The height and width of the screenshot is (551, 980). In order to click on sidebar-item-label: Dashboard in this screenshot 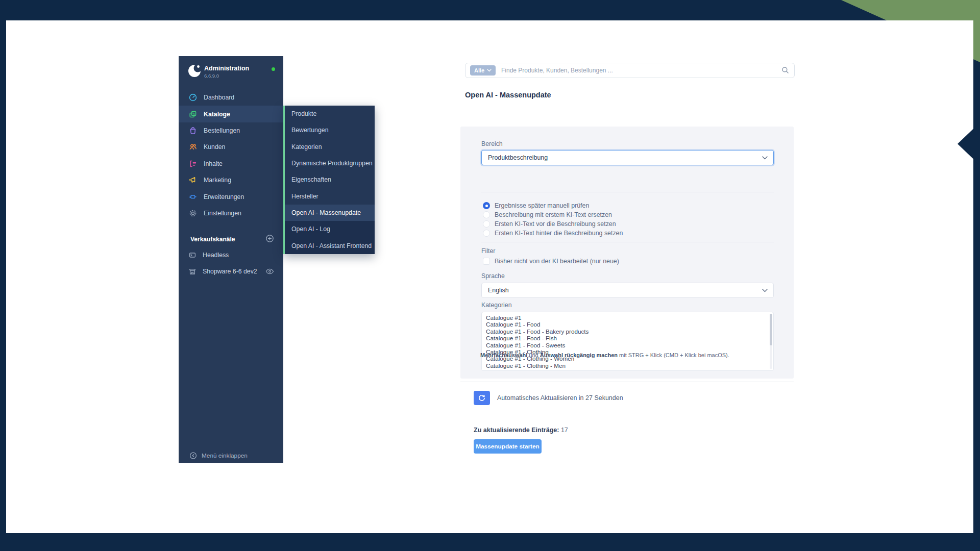, I will do `click(219, 97)`.